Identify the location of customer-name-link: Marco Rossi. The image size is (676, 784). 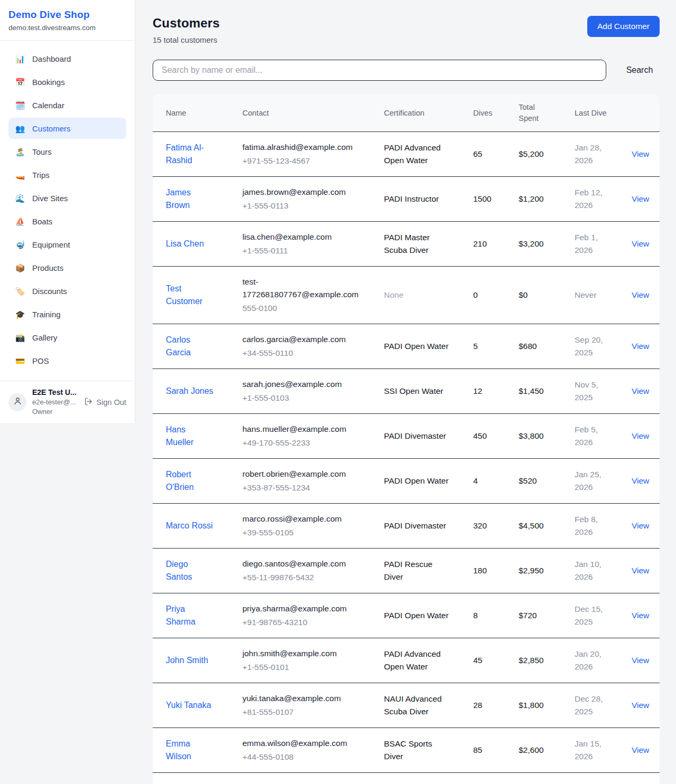
(189, 526).